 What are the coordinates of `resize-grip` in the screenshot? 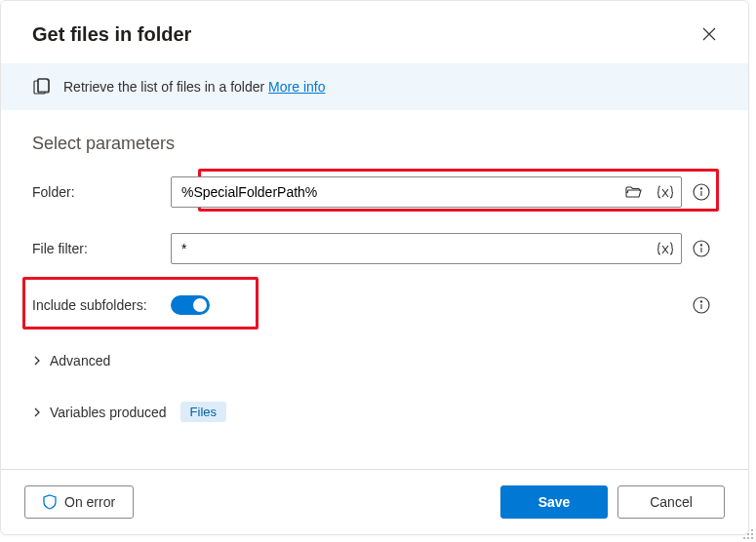 It's located at (748, 534).